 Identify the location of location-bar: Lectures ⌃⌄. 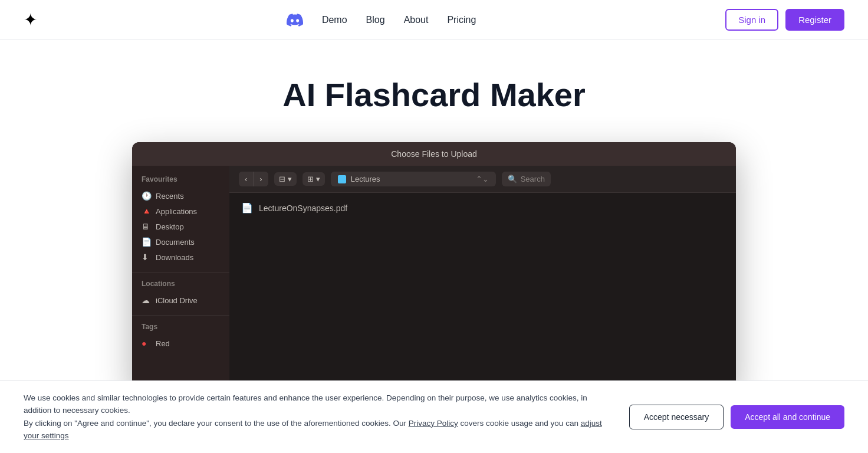
(413, 179).